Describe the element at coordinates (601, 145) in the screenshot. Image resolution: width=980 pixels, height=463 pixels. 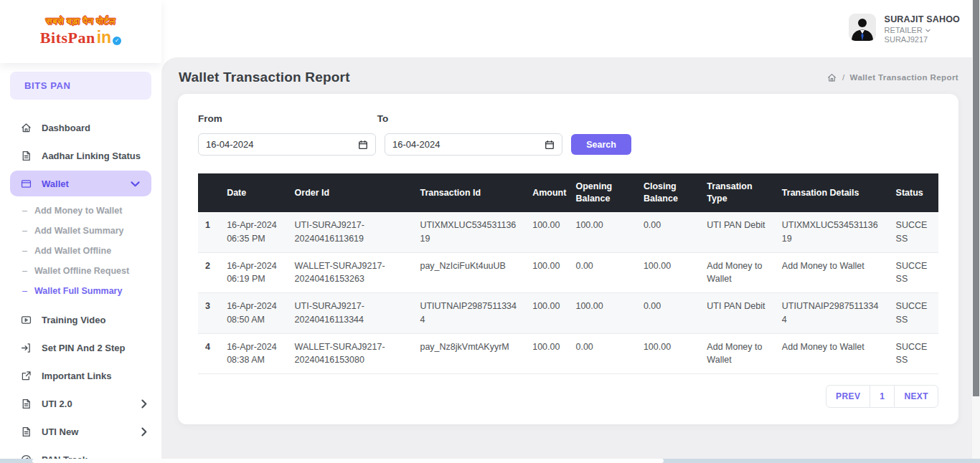
I see `search-button: Search` at that location.